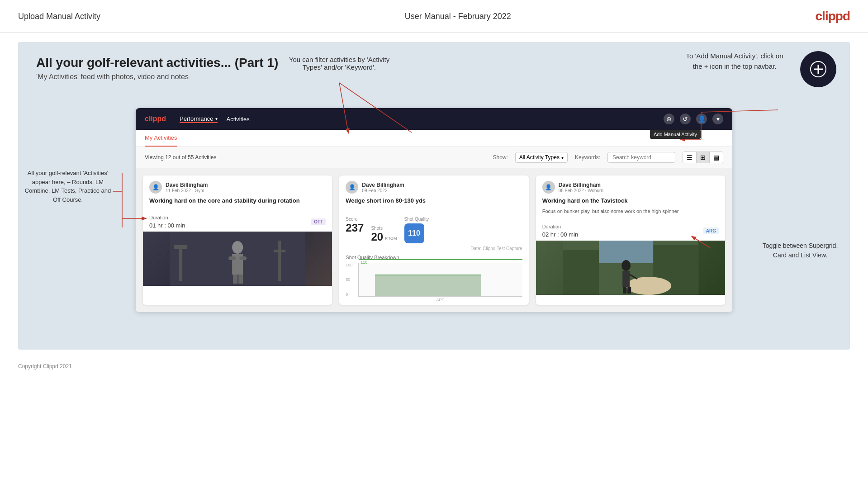  Describe the element at coordinates (581, 191) in the screenshot. I see `card-3-usermeta: 08 Feb 2022 · Woburn` at that location.